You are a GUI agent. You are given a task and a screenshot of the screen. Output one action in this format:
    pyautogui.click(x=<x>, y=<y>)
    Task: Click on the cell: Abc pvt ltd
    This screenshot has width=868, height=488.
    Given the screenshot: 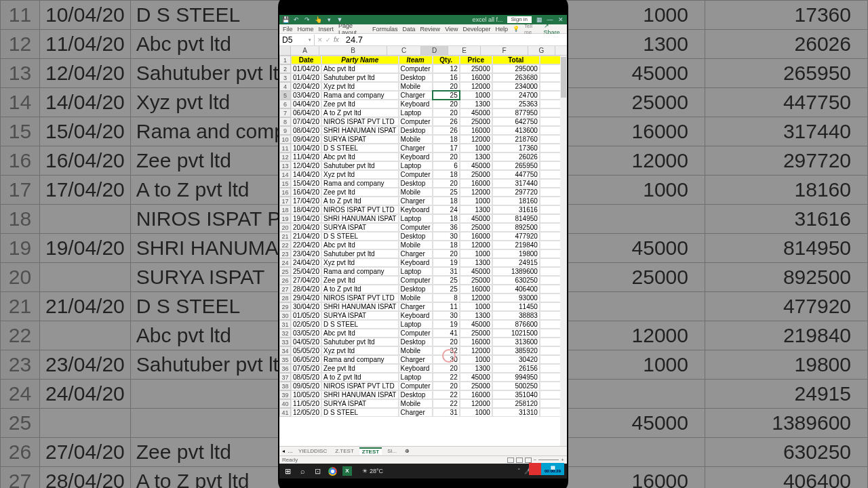 What is the action you would take?
    pyautogui.click(x=360, y=333)
    